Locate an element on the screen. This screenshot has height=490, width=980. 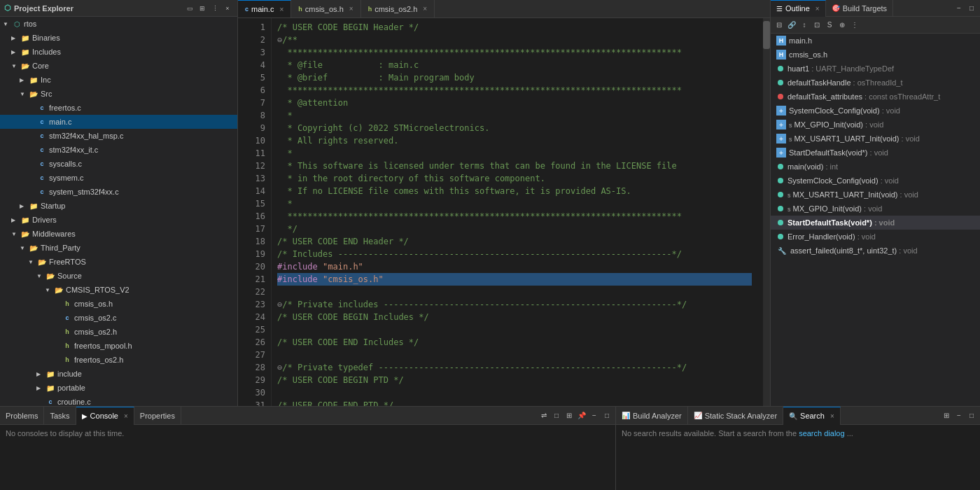
hide-nonpublic-icon: ⊕ is located at coordinates (842, 25).